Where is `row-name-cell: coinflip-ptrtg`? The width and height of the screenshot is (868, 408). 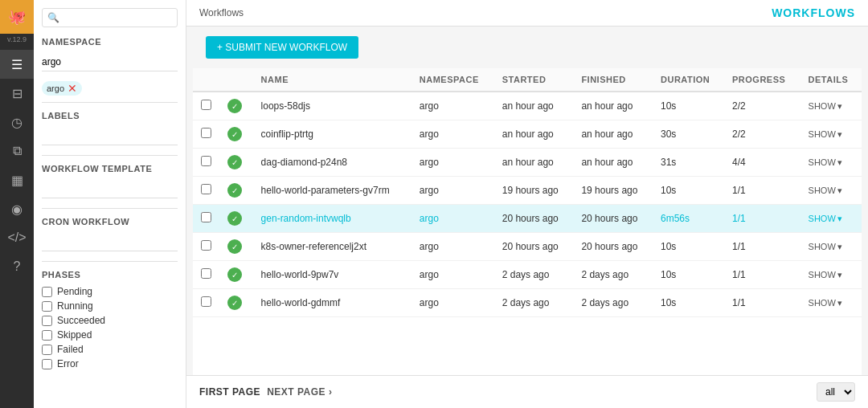 row-name-cell: coinflip-ptrtg is located at coordinates (333, 135).